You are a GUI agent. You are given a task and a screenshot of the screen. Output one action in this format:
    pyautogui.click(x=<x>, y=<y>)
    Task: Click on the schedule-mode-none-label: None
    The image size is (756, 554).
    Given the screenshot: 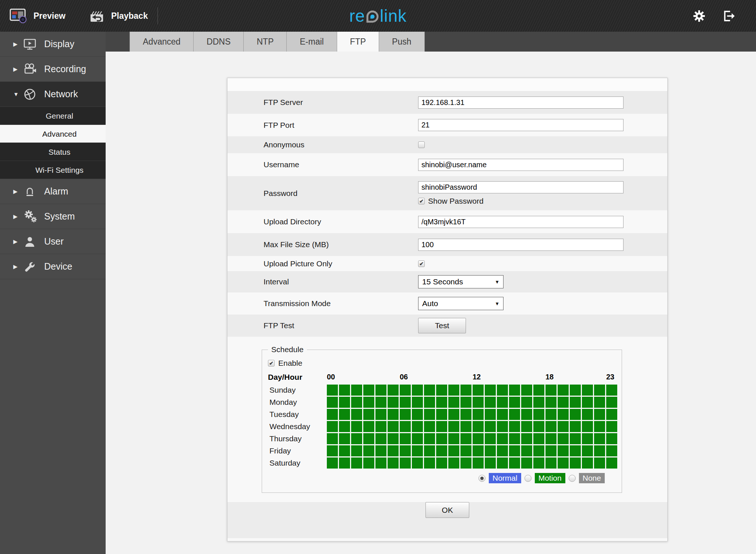 What is the action you would take?
    pyautogui.click(x=592, y=478)
    